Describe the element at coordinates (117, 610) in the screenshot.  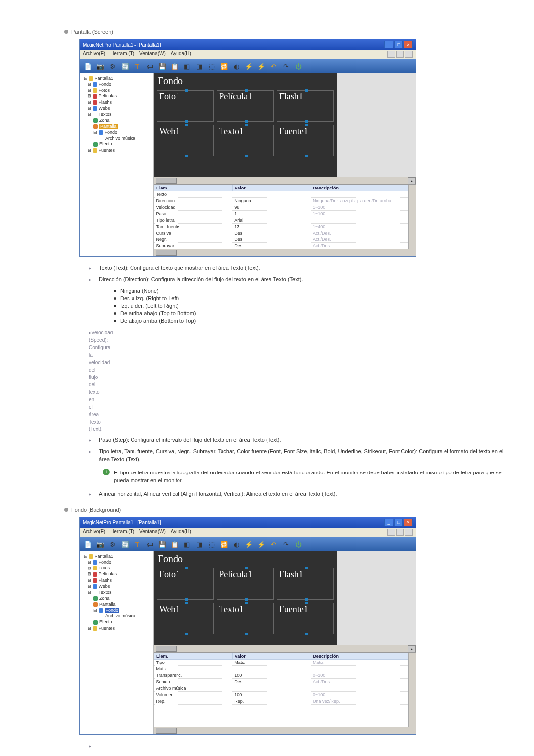
I see `tree-item-selected: ⊟ Fondo` at that location.